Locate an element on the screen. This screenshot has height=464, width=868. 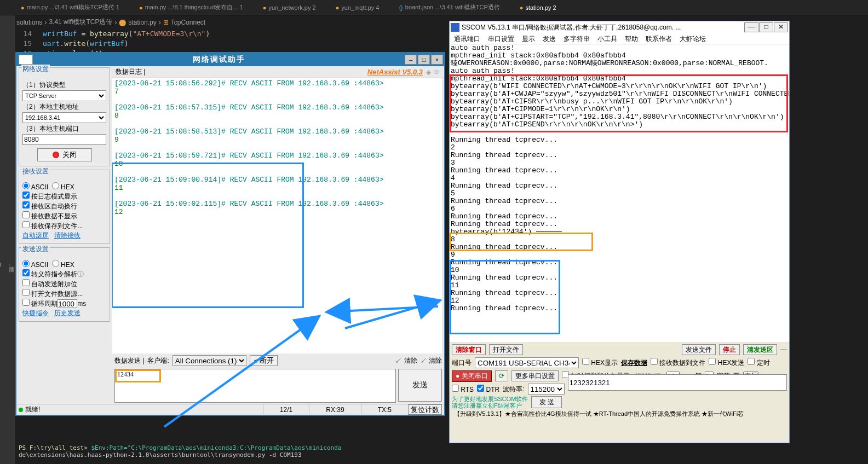
recv-ascii-radio: ASCII is located at coordinates (35, 187).